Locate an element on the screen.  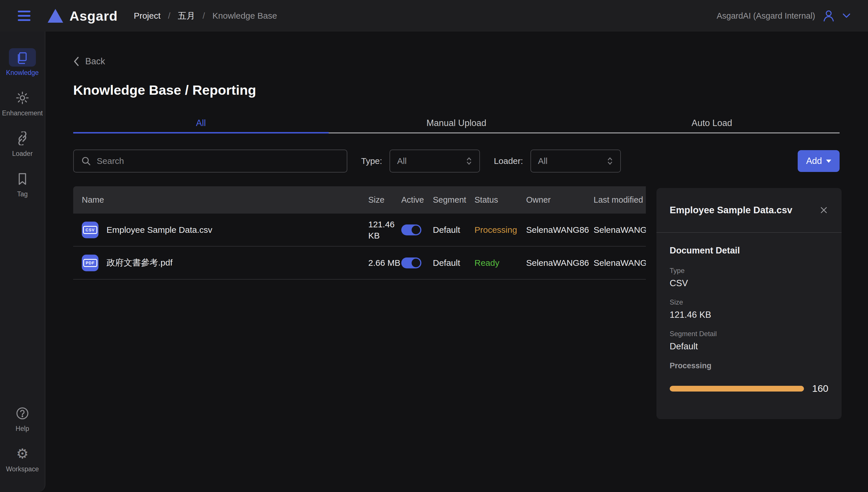
column-header-owner: Owner is located at coordinates (560, 200).